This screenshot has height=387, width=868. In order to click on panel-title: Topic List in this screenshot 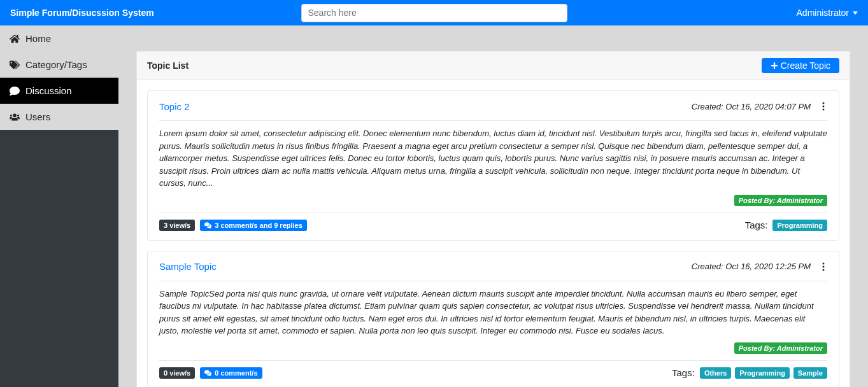, I will do `click(168, 66)`.